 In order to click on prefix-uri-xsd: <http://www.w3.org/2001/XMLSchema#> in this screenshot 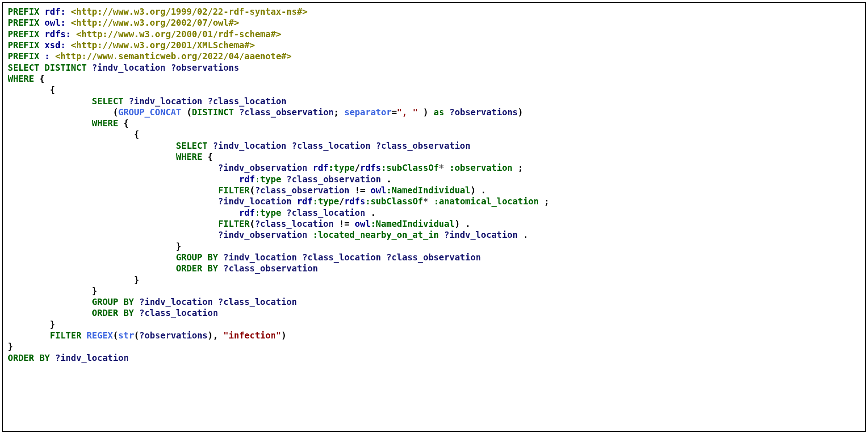, I will do `click(163, 45)`.